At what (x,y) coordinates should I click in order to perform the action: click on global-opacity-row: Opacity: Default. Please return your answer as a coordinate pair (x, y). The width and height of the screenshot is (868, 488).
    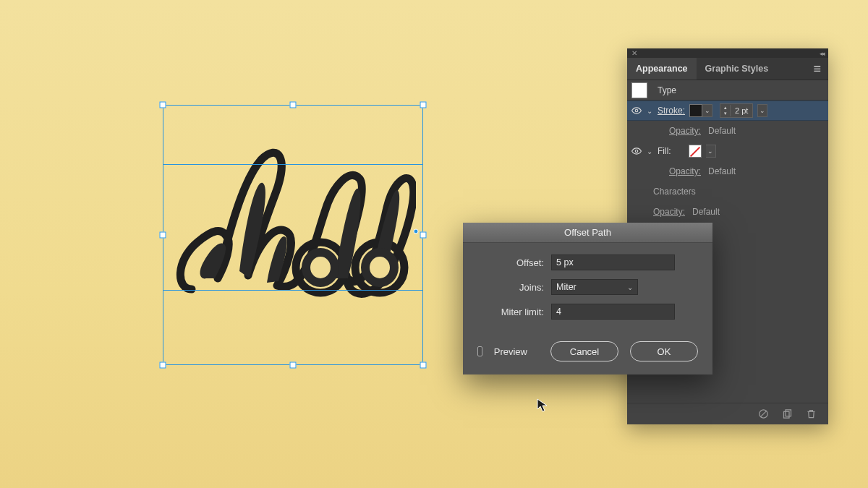
    Looking at the image, I should click on (728, 212).